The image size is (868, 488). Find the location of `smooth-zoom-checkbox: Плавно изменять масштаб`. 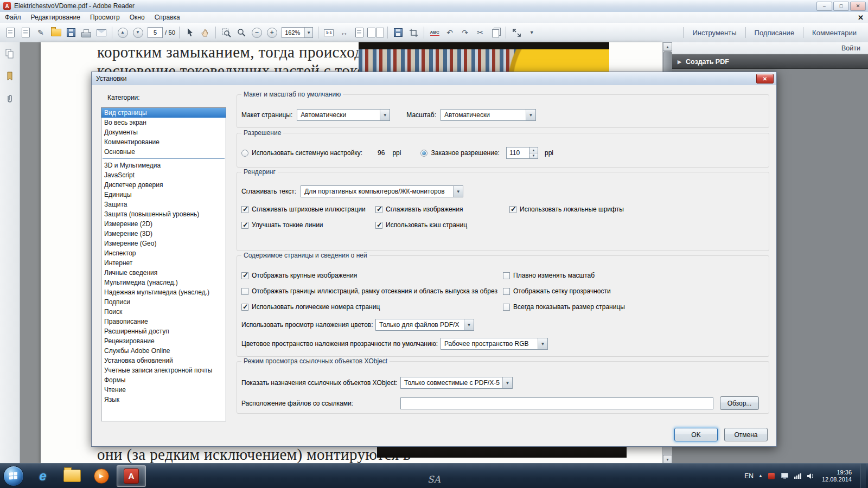

smooth-zoom-checkbox: Плавно изменять масштаб is located at coordinates (549, 275).